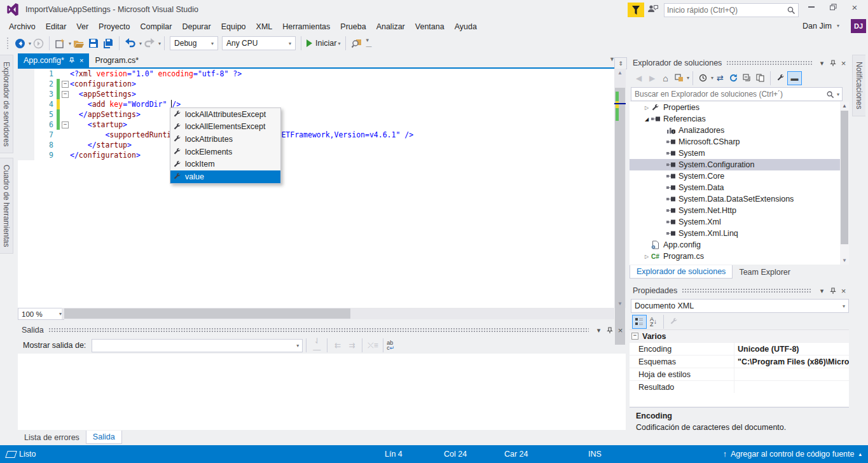  What do you see at coordinates (739, 245) in the screenshot?
I see `tree-item-app-config: App.config` at bounding box center [739, 245].